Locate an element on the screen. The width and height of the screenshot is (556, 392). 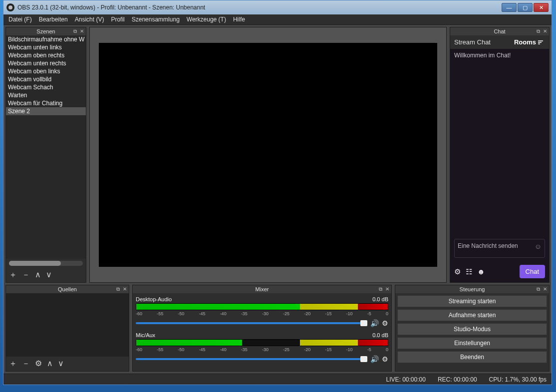
menu-help: Hilfe is located at coordinates (239, 19).